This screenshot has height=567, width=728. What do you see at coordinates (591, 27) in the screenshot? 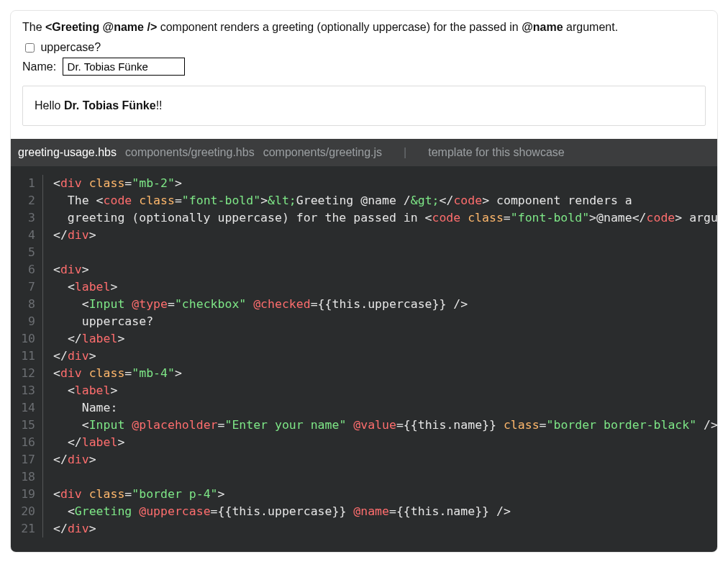
I see `desc-suffix: argument.` at bounding box center [591, 27].